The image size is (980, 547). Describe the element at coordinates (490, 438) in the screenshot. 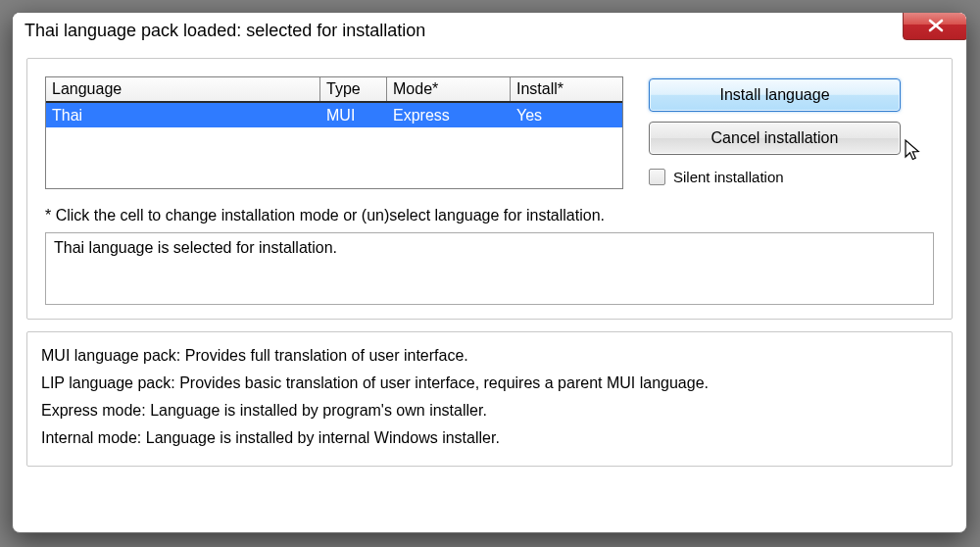

I see `info-internal: Internal mode: Language is installed by …` at that location.